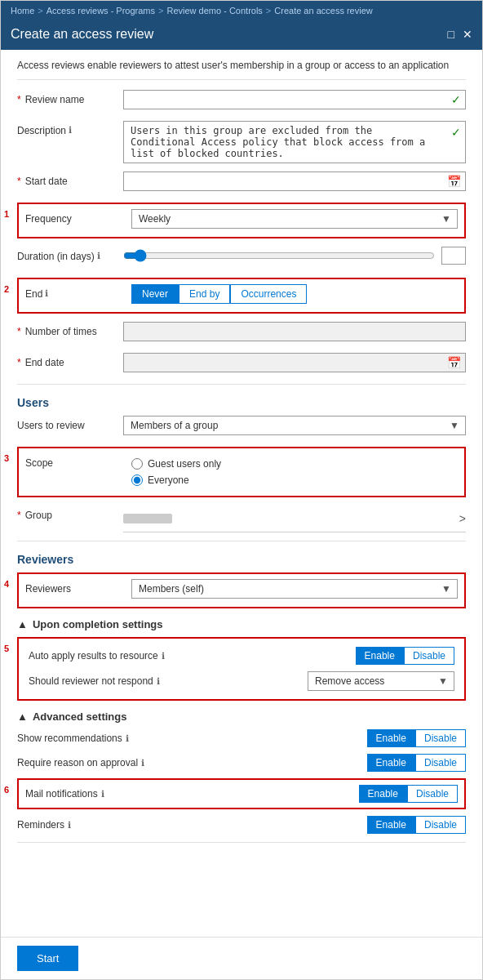  Describe the element at coordinates (295, 181) in the screenshot. I see `start-date-input: 2018-09-04` at that location.